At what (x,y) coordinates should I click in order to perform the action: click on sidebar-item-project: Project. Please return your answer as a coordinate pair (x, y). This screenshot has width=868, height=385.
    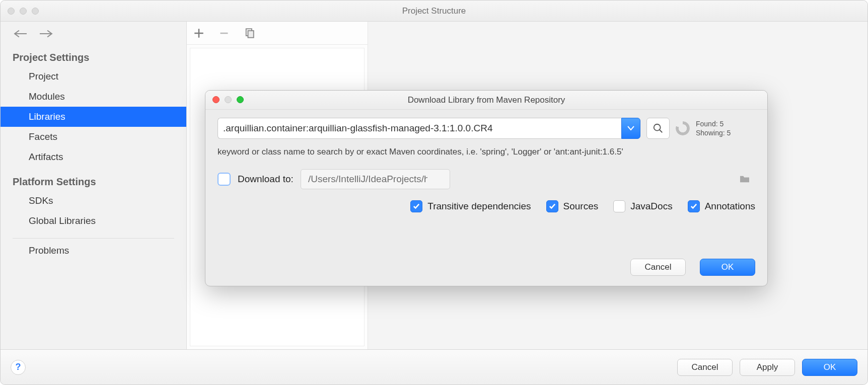
    Looking at the image, I should click on (94, 76).